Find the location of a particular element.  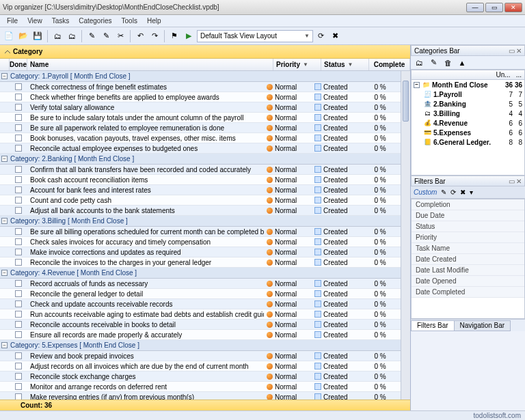

task-row: Book bonuses, vacation payouts, travel e… is located at coordinates (200, 138).